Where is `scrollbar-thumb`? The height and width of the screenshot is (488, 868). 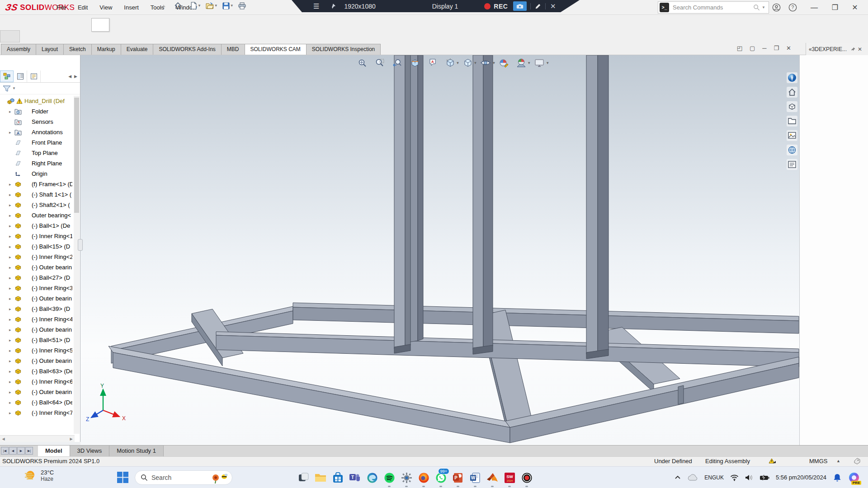 scrollbar-thumb is located at coordinates (77, 155).